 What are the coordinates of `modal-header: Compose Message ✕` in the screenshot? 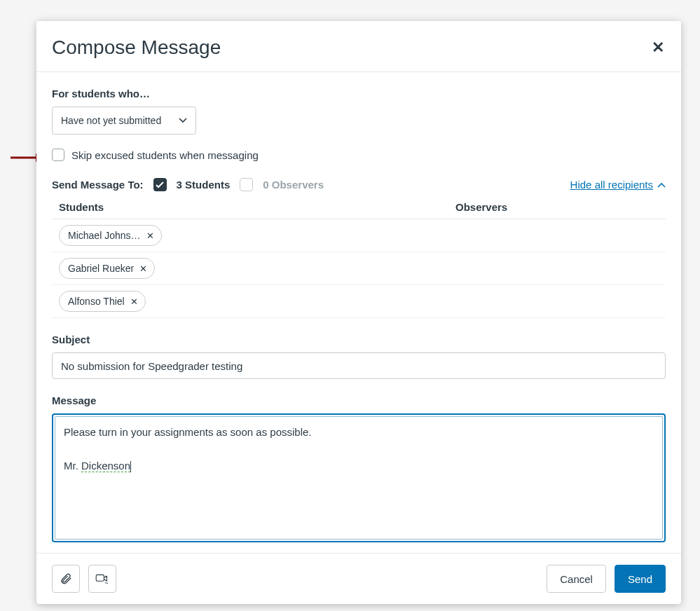 It's located at (359, 46).